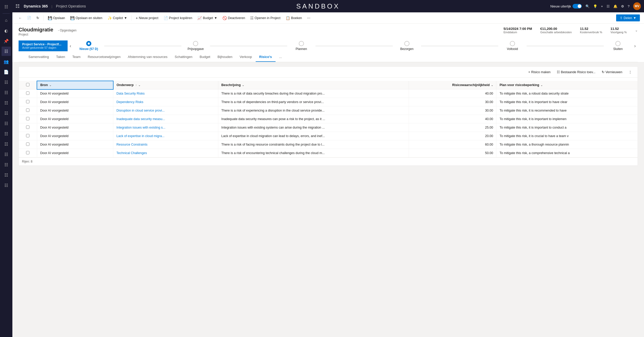 The width and height of the screenshot is (644, 337). What do you see at coordinates (147, 18) in the screenshot?
I see `new-project-button: + Nieuw project` at bounding box center [147, 18].